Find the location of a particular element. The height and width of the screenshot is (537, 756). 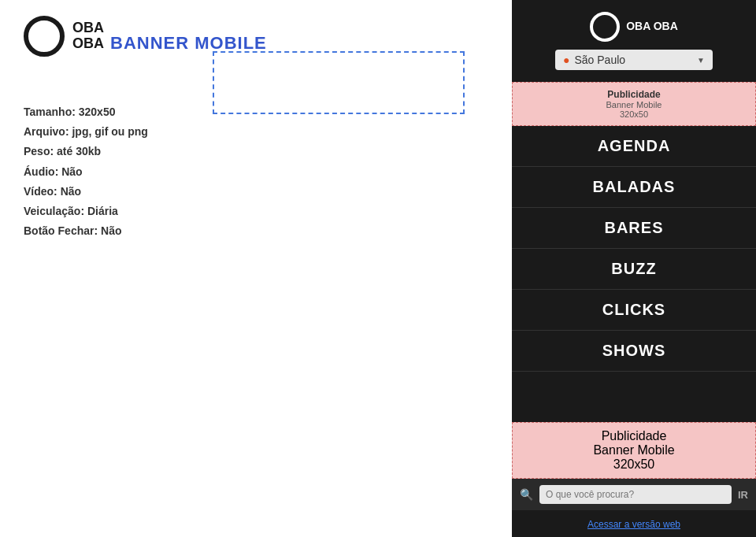

nav-item-agenda: AGENDA is located at coordinates (634, 146).